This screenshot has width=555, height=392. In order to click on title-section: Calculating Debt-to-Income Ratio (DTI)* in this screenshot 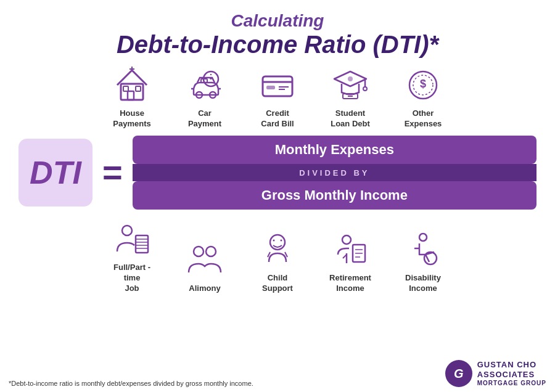, I will do `click(278, 35)`.